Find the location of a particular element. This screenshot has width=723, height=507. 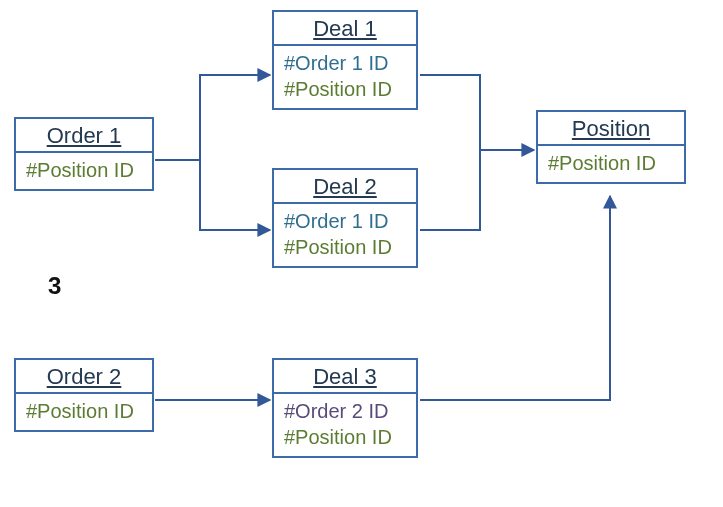

node-deal1-title: Deal 1 is located at coordinates (345, 28).